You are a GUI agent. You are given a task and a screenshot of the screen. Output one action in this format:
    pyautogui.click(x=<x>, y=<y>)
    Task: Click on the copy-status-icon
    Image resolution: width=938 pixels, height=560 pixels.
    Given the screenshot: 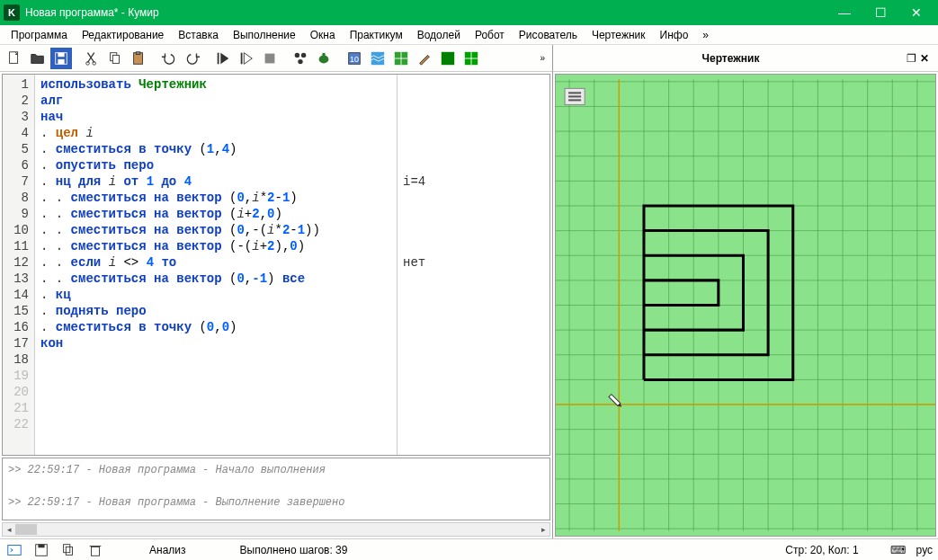 What is the action you would take?
    pyautogui.click(x=68, y=550)
    